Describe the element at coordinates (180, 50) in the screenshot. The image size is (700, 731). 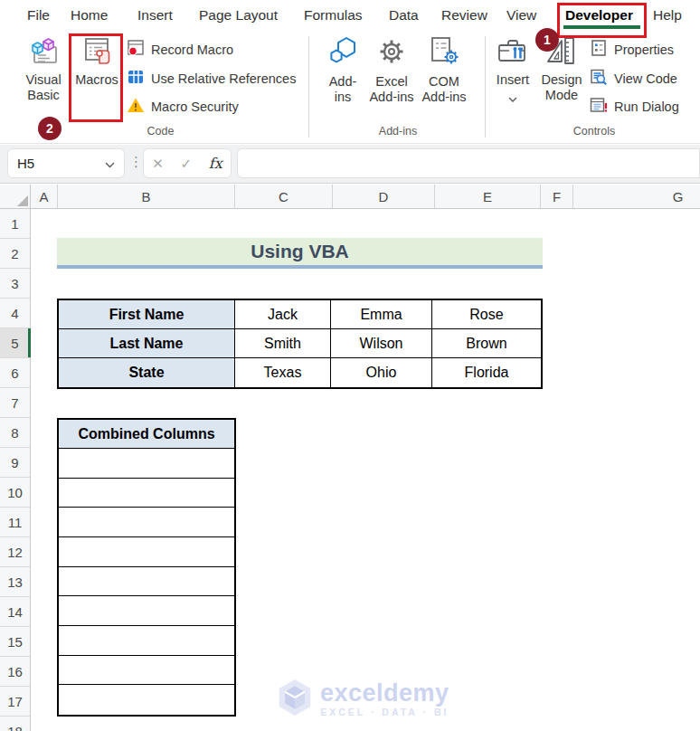
I see `record-macro-button: Record Macro` at that location.